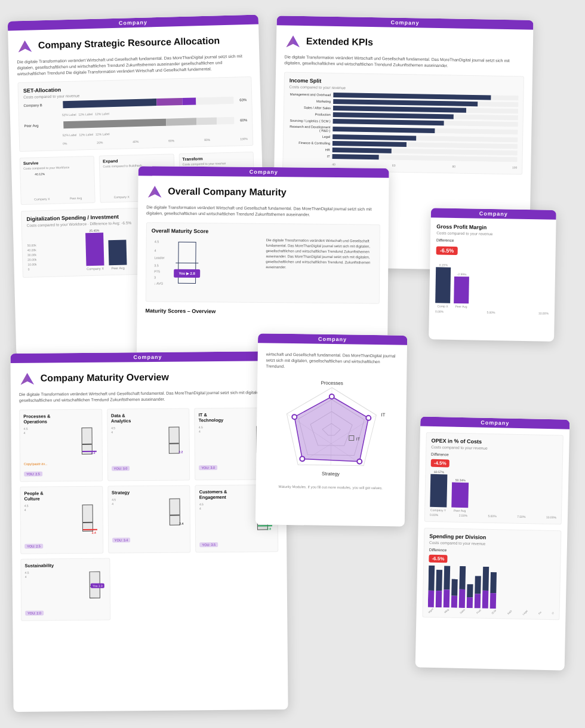 The height and width of the screenshot is (728, 585). Describe the element at coordinates (61, 445) in the screenshot. I see `maturity-processes: Processes &Operations 4.5 4 2.2 Copy/pas…` at that location.